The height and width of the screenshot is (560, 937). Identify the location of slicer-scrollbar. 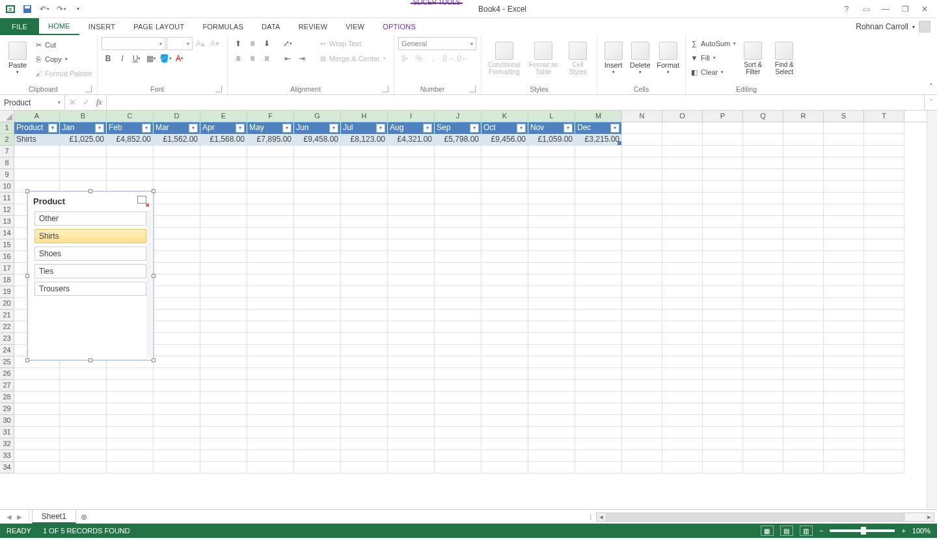
(149, 284).